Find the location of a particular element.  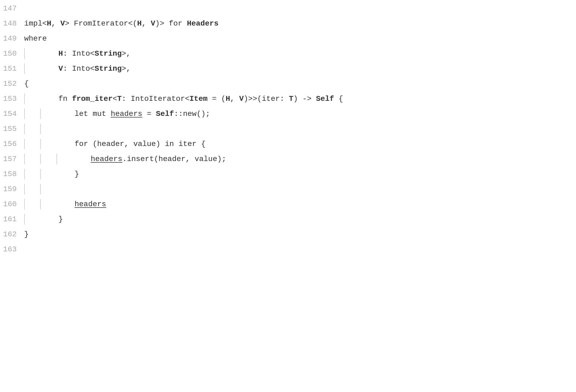

token: ) -> is located at coordinates (305, 99).